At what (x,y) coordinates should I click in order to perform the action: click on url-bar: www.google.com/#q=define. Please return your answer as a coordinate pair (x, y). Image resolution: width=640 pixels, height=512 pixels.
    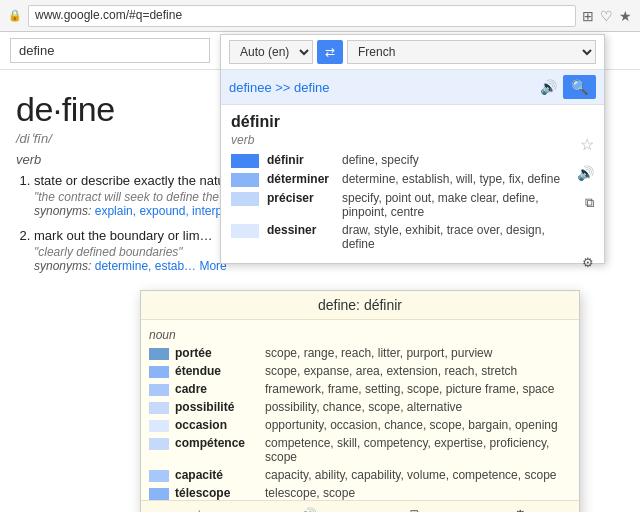
    Looking at the image, I should click on (302, 16).